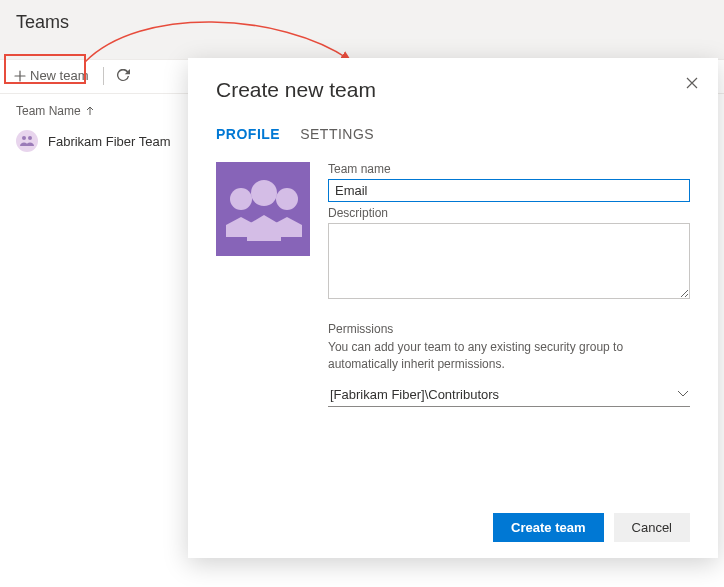  What do you see at coordinates (52, 76) in the screenshot?
I see `new-team-button: New team` at bounding box center [52, 76].